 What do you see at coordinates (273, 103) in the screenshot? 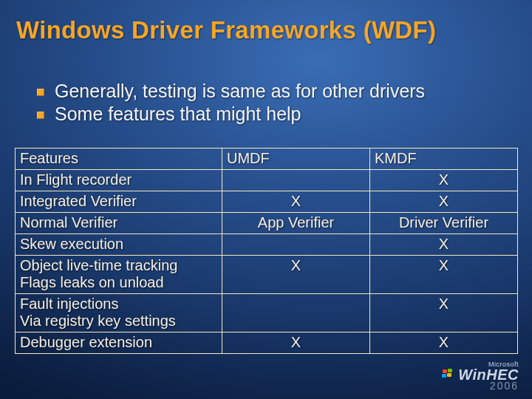
I see `bullet-list: Generally, testing is same as for other …` at bounding box center [273, 103].